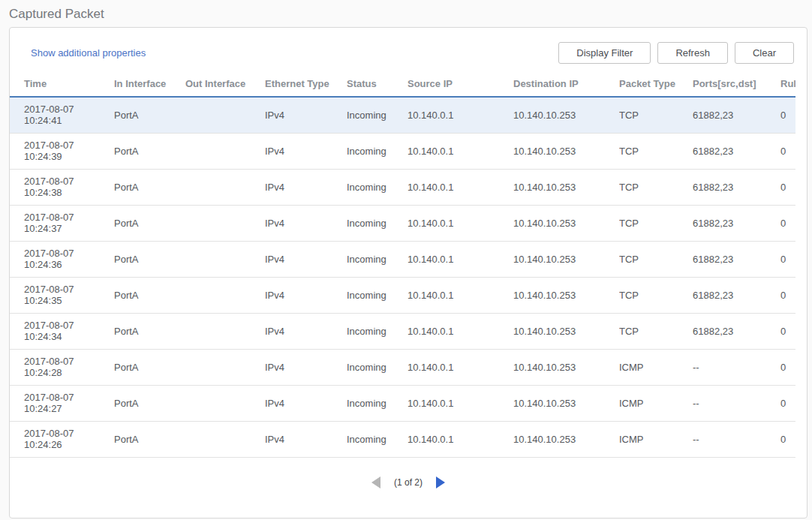  What do you see at coordinates (402, 367) in the screenshot?
I see `table-row: 2017-08-0710:24:28PortAIPv4Incoming10.14…` at bounding box center [402, 367].